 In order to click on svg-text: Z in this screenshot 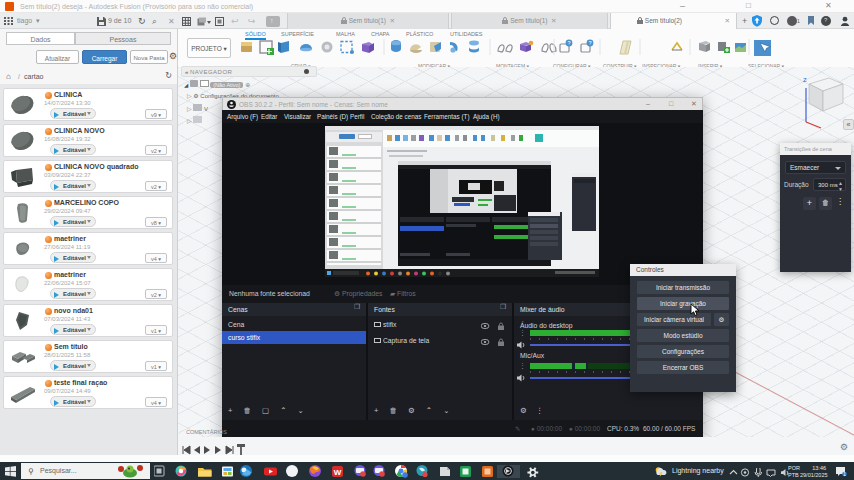, I will do `click(805, 80)`.